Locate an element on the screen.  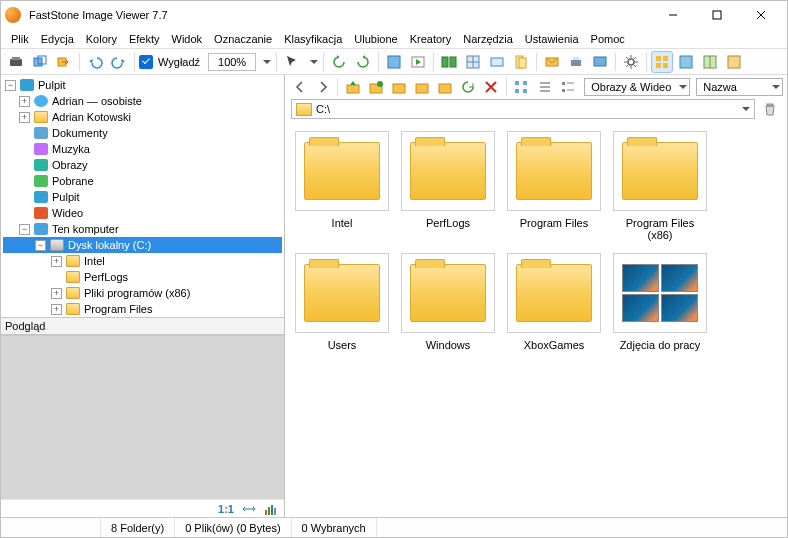
undo-icon is located at coordinates (95, 62).